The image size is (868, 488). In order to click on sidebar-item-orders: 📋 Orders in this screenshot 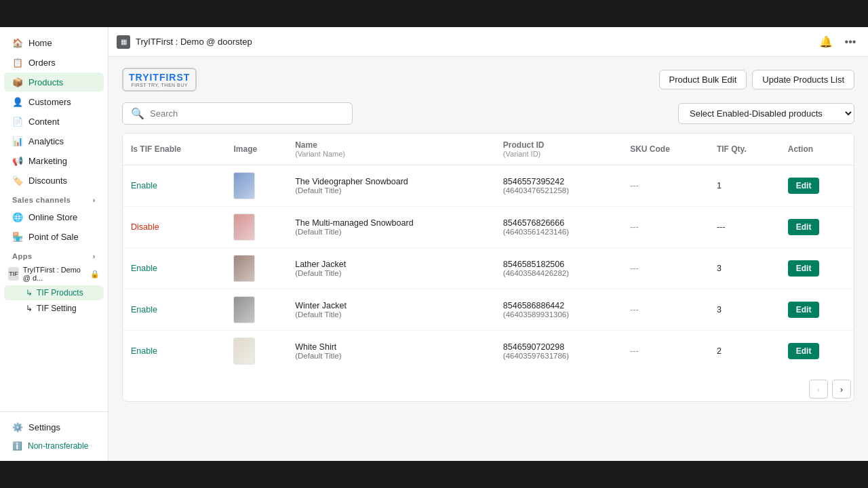, I will do `click(54, 62)`.